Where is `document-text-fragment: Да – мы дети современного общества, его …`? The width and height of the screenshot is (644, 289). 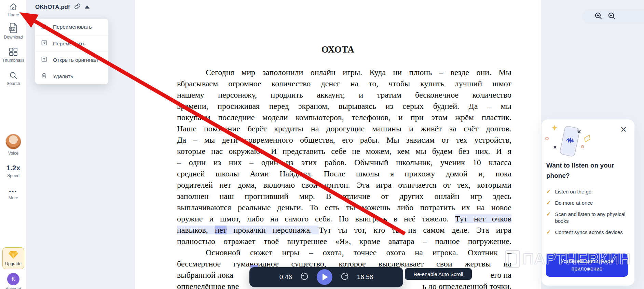
document-text-fragment: Да – мы дети современного общества, его … is located at coordinates (344, 140).